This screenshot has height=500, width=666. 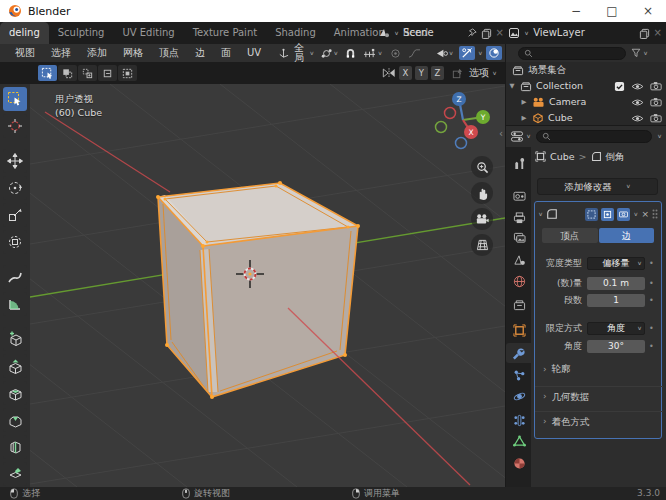 I want to click on workspace-tab-modeling: deling, so click(x=24, y=33).